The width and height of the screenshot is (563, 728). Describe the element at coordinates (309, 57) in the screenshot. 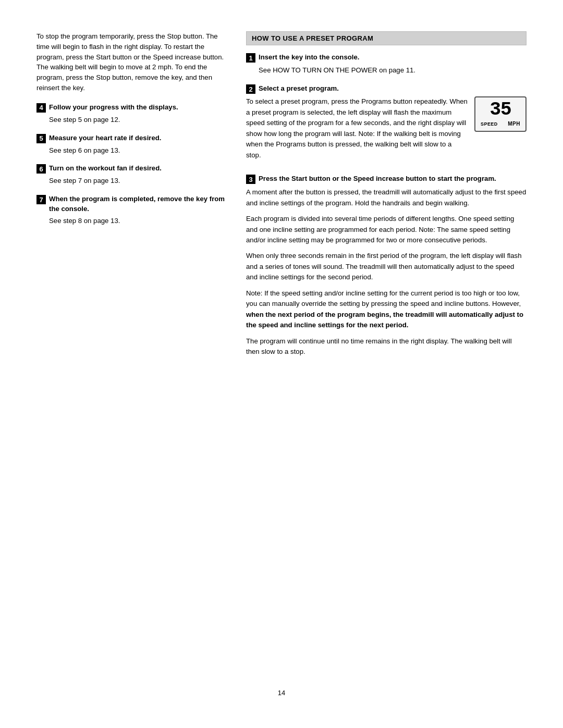

I see `right-step-1-title: Insert the key into the console.` at that location.